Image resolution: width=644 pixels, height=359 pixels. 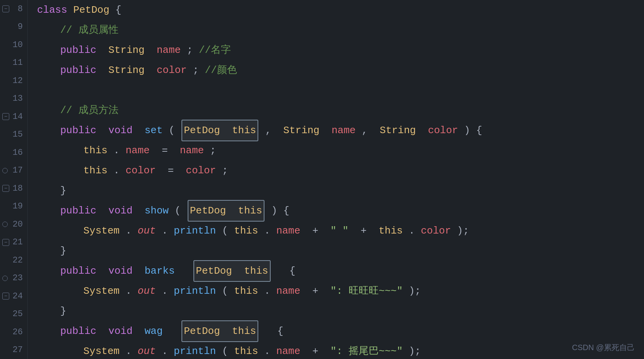 I want to click on line-24: 24, so click(x=14, y=296).